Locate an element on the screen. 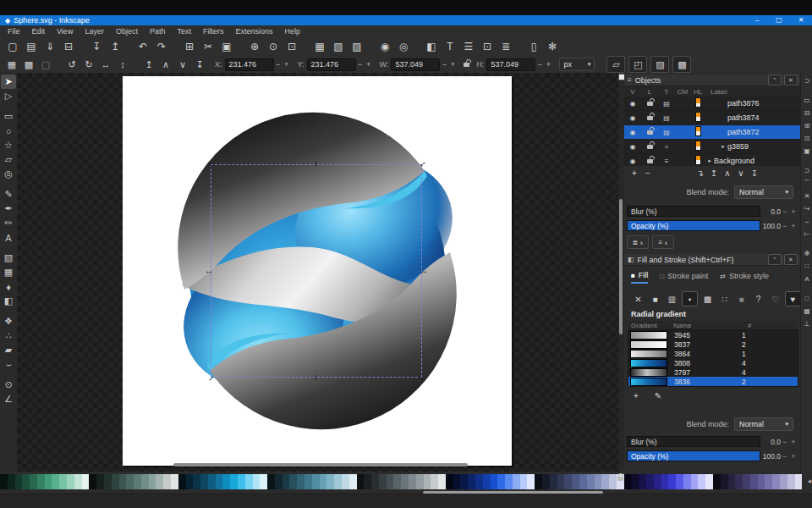  gradient-row-3864: 3864 1 is located at coordinates (713, 354).